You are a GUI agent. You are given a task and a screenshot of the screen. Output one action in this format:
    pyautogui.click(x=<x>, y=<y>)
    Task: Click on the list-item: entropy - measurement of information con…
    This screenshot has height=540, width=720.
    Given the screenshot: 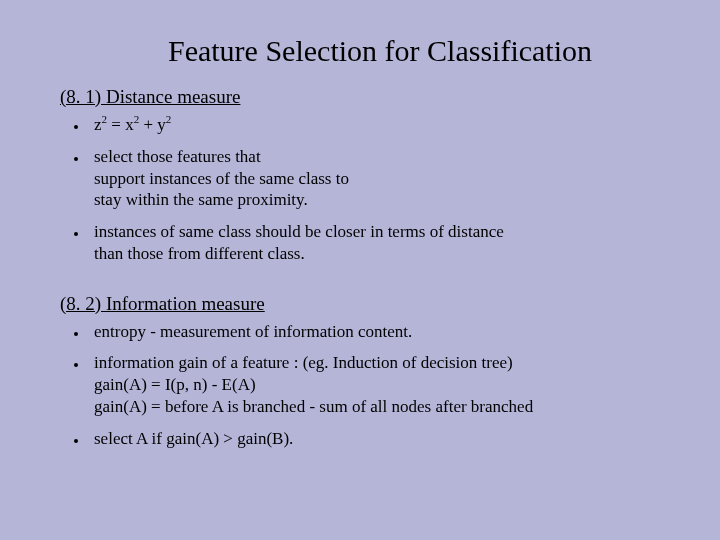 What is the action you would take?
    pyautogui.click(x=374, y=332)
    